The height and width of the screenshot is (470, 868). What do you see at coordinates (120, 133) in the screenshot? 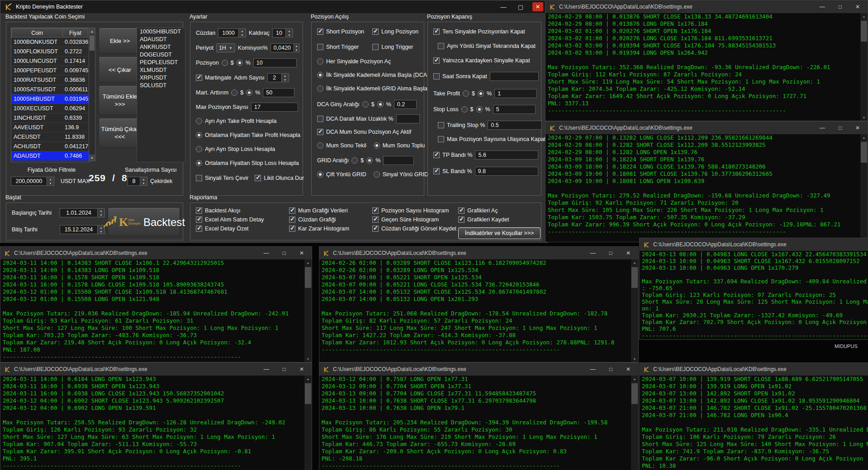
I see `remove-all-button: Tümünü Çıkar<<<` at bounding box center [120, 133].